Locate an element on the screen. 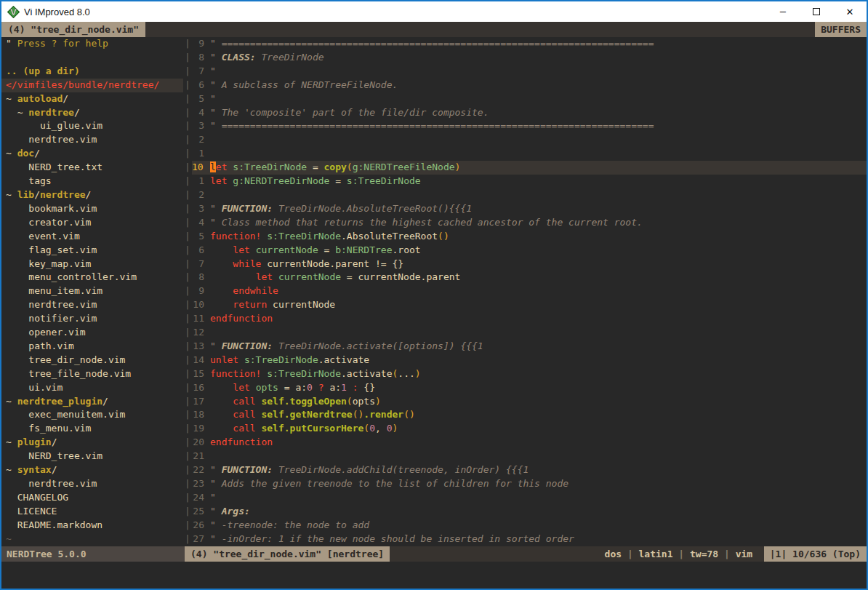 This screenshot has height=590, width=868. code-token: plugin is located at coordinates (35, 442).